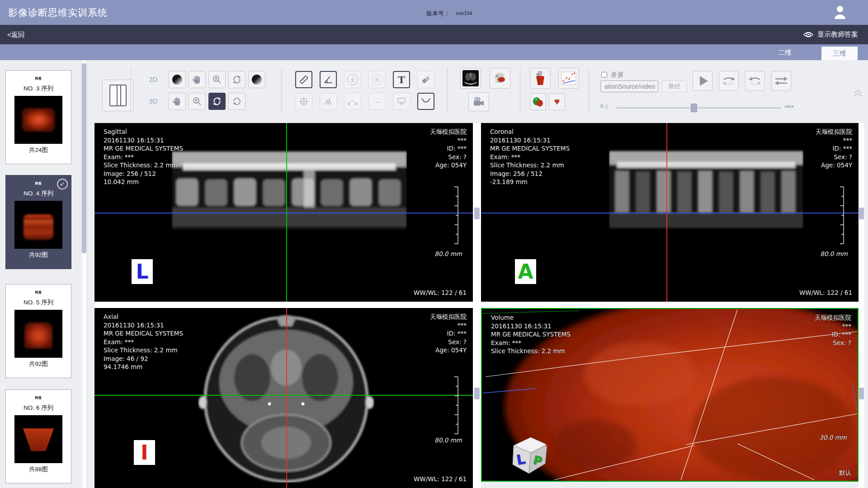 The image size is (868, 488). Describe the element at coordinates (557, 102) in the screenshot. I see `heart-preset-button: ♥` at that location.